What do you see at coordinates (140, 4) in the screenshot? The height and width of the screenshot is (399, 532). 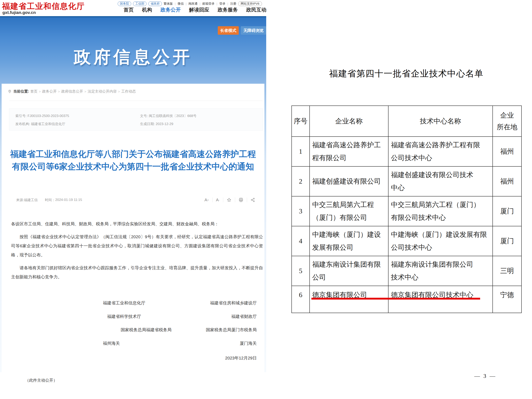 I see `quick-link-miit: 工信部` at bounding box center [140, 4].